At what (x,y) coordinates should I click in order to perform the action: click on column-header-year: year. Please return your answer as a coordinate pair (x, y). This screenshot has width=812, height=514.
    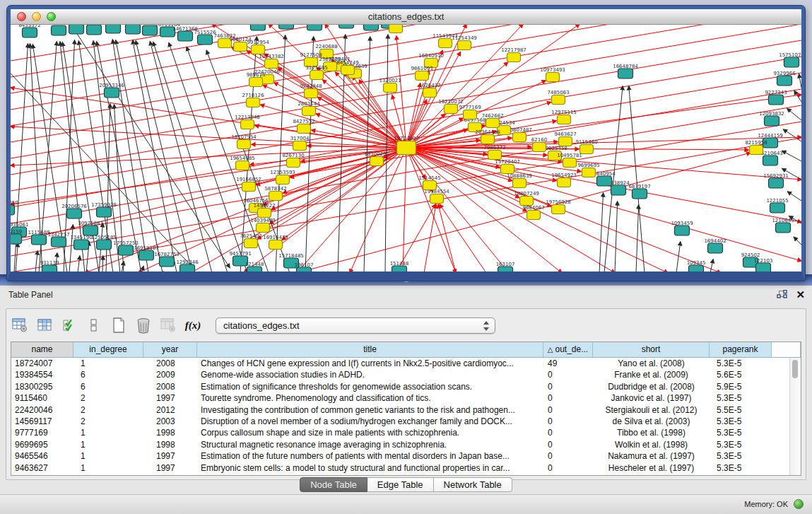
    Looking at the image, I should click on (170, 349).